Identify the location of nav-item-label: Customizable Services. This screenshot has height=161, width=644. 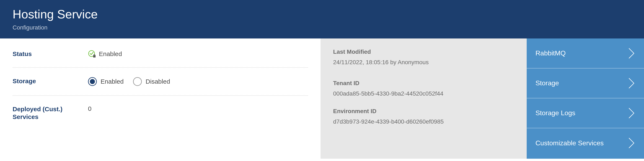
(570, 143).